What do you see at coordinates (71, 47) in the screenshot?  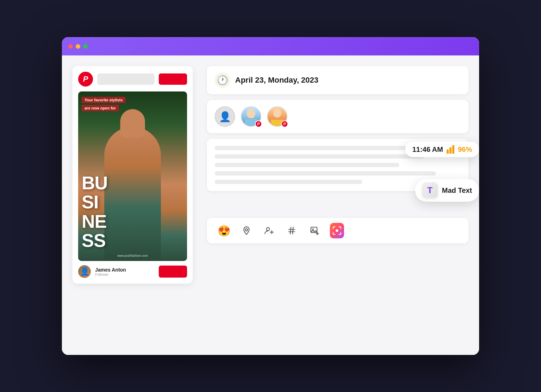 I see `traffic-light-red` at bounding box center [71, 47].